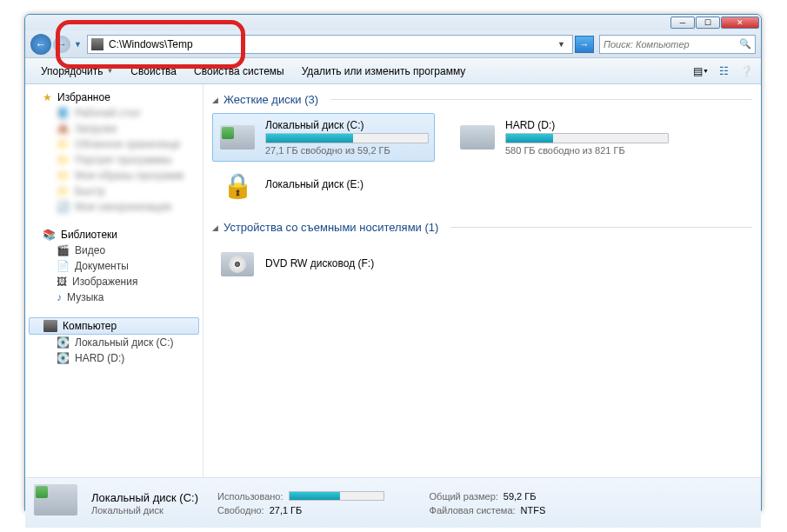 The height and width of the screenshot is (532, 787). I want to click on sidebar-item-cloud: 📁Облачное хранилище, so click(114, 144).